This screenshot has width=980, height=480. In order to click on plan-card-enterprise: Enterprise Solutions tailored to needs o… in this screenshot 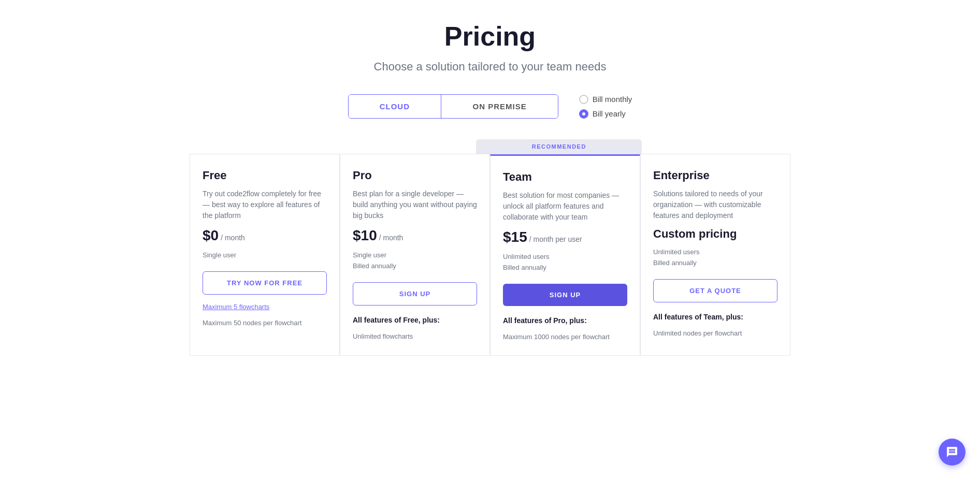, I will do `click(715, 255)`.